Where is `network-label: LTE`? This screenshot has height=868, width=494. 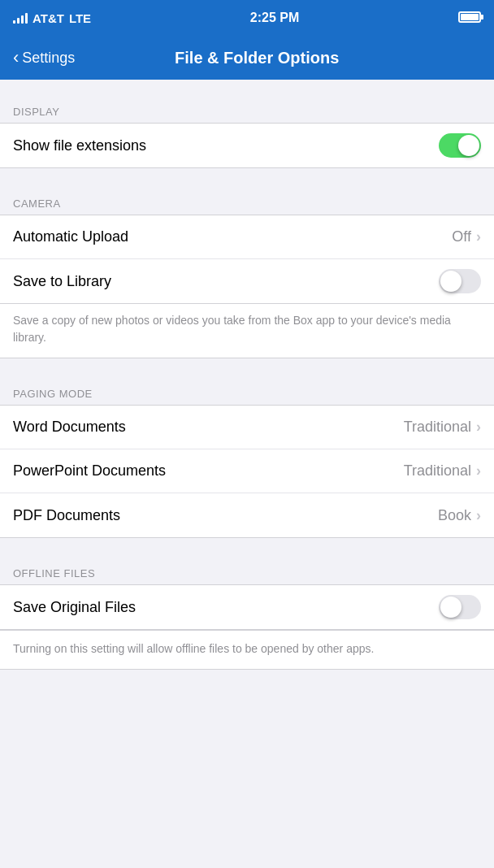
network-label: LTE is located at coordinates (80, 18).